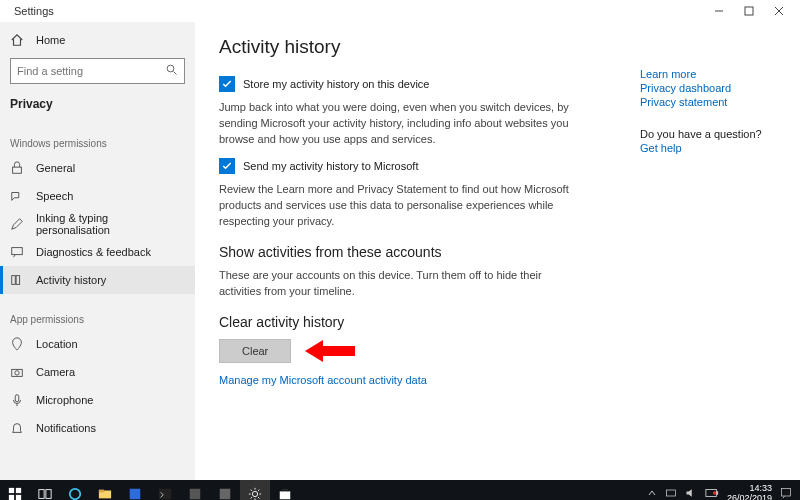 The height and width of the screenshot is (500, 800). Describe the element at coordinates (399, 284) in the screenshot. I see `accounts-description: These are your accounts on this device. …` at that location.